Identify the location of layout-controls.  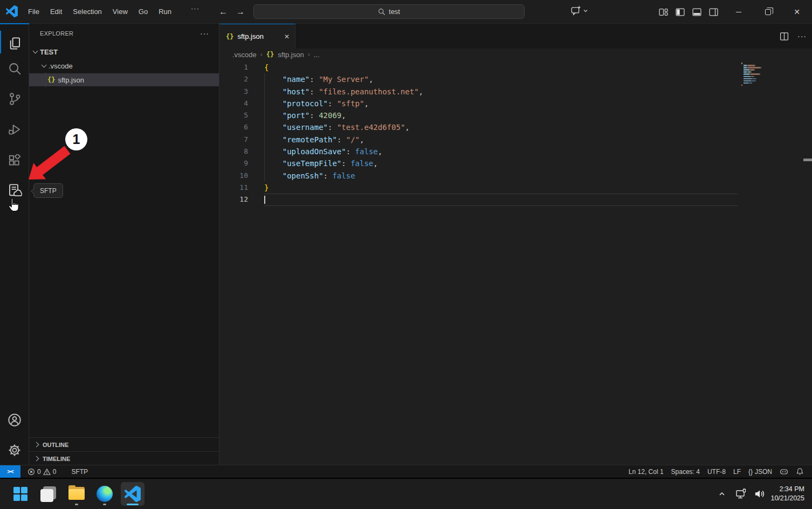
(689, 12).